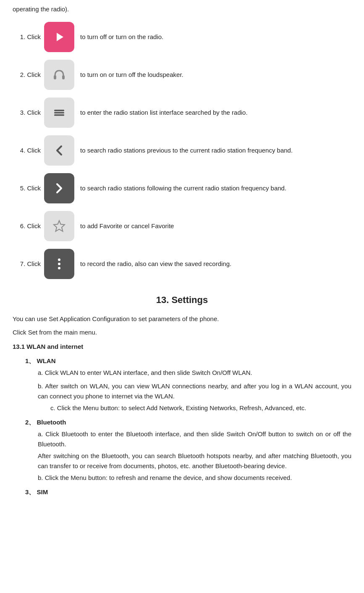 The image size is (364, 593). Describe the element at coordinates (59, 75) in the screenshot. I see `headphone-icon` at that location.